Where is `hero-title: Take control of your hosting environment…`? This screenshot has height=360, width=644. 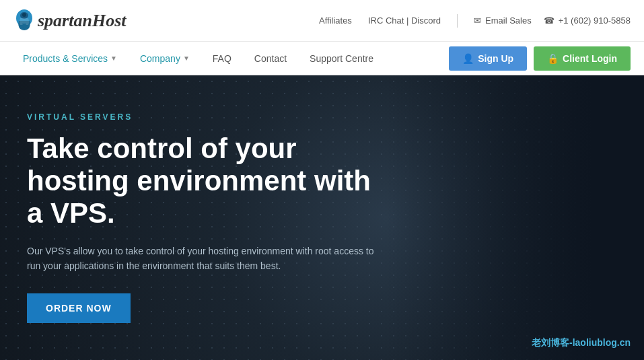
hero-title: Take control of your hosting environment… is located at coordinates (202, 182).